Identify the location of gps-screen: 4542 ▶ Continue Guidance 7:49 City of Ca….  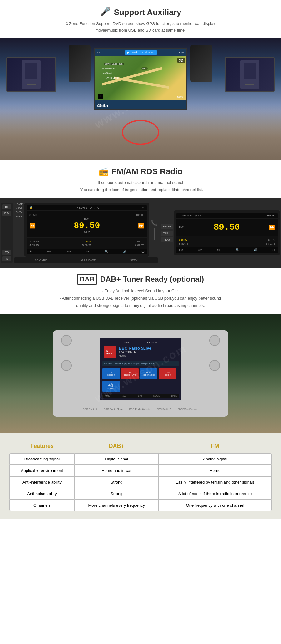
(140, 79).